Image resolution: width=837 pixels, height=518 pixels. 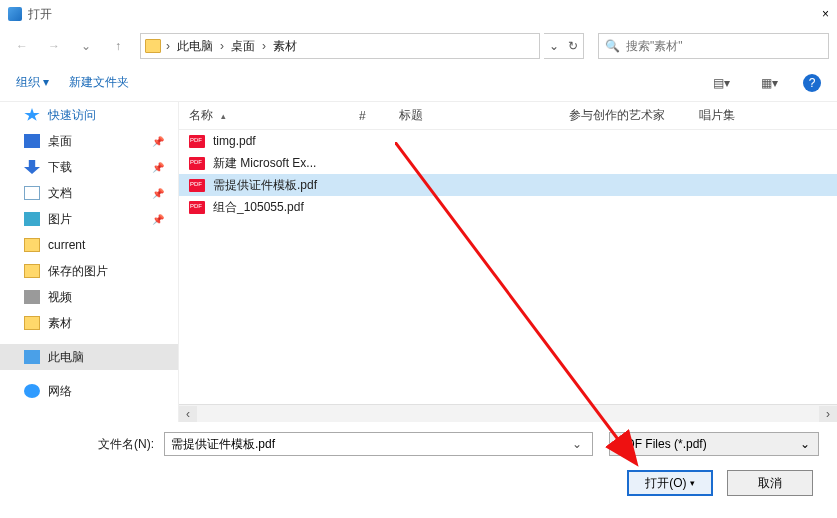 What do you see at coordinates (770, 483) in the screenshot?
I see `cancel-button: 取消` at bounding box center [770, 483].